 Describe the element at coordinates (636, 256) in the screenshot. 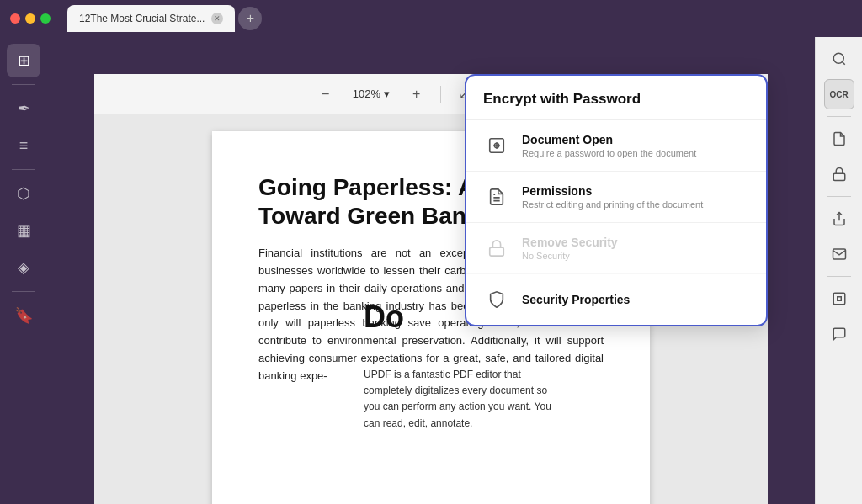

I see `remove-security-desc: No Security` at that location.